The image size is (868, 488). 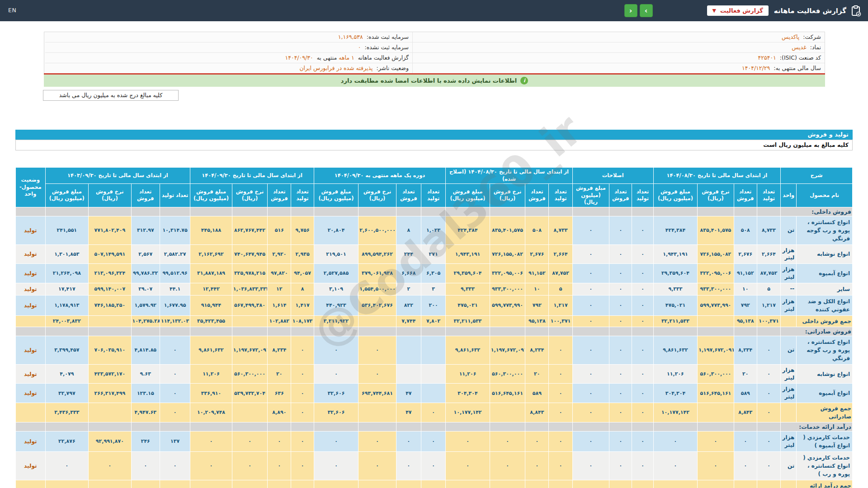 What do you see at coordinates (409, 289) in the screenshot?
I see `cell-month: ۲` at bounding box center [409, 289].